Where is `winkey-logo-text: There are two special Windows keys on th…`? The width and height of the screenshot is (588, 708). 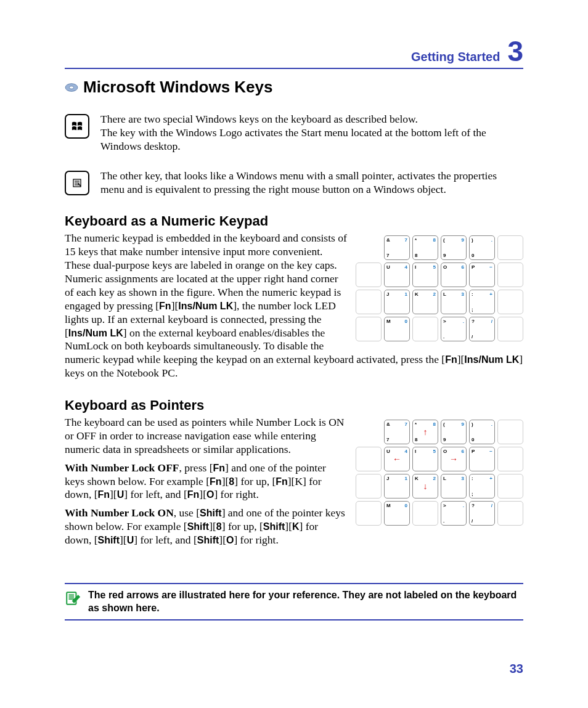
winkey-logo-text: There are two special Windows keys on th… is located at coordinates (312, 133).